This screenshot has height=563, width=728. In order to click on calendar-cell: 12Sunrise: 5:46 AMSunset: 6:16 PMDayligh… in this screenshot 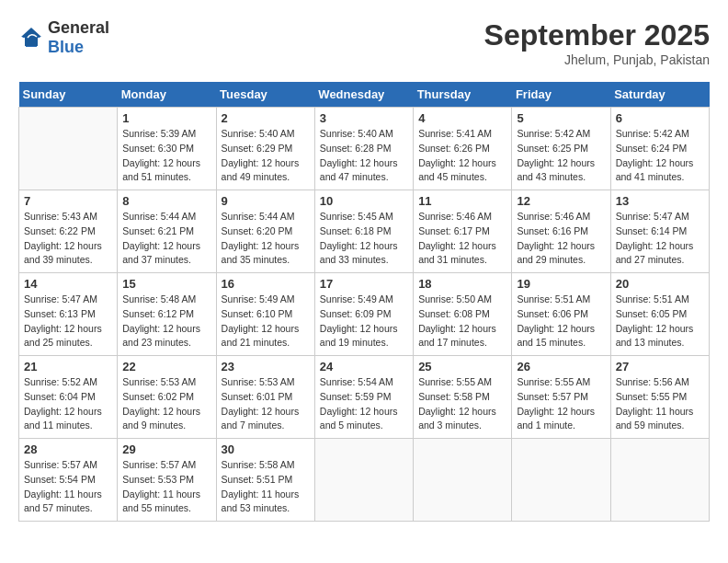, I will do `click(561, 232)`.